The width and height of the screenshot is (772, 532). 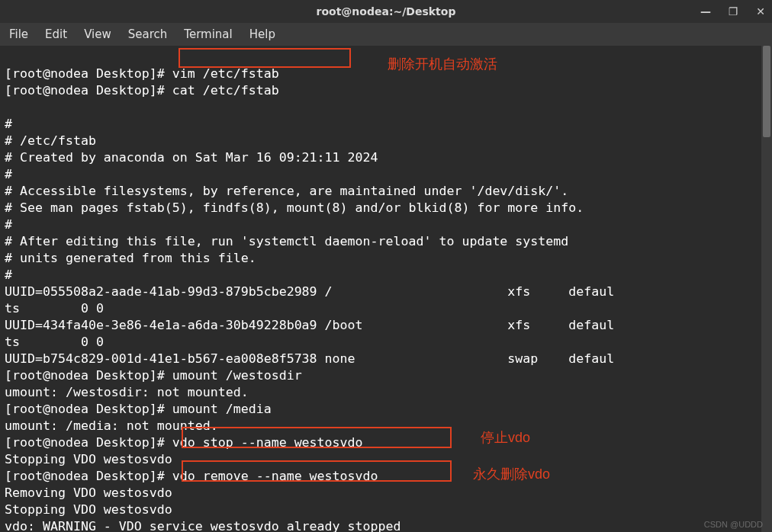 What do you see at coordinates (733, 11) in the screenshot?
I see `window-buttons: — ❐ ✕` at bounding box center [733, 11].